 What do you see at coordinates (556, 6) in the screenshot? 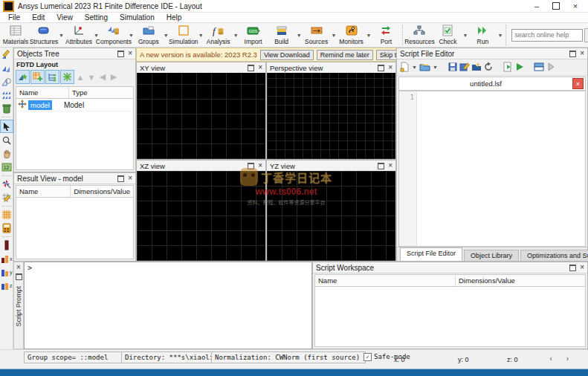
I see `maximize-button` at bounding box center [556, 6].